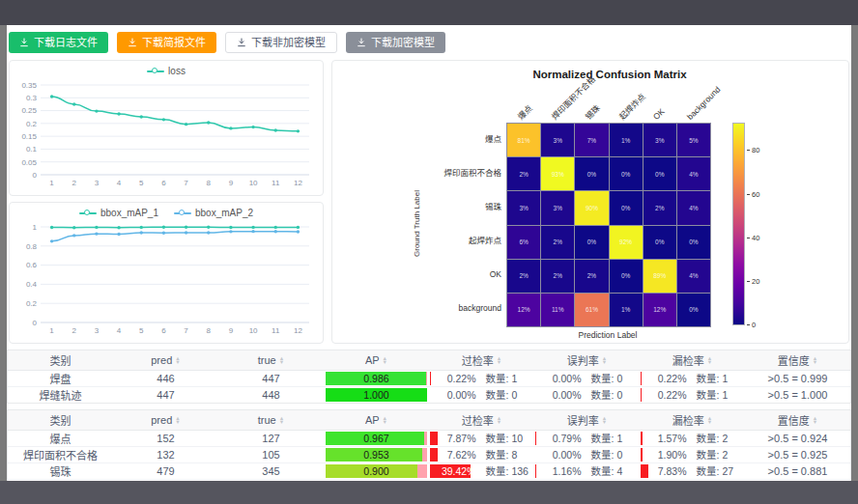 This screenshot has width=858, height=504. I want to click on true-count-cell: 448, so click(271, 396).